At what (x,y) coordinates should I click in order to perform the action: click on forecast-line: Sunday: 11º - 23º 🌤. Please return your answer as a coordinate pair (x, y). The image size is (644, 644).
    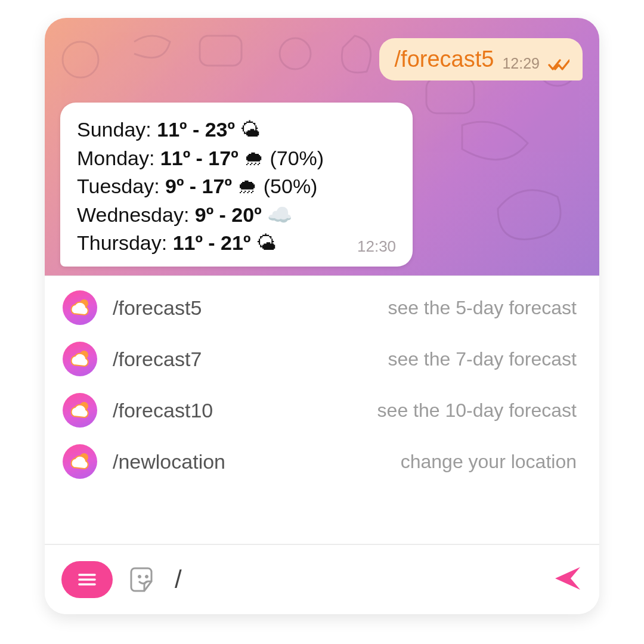
    Looking at the image, I should click on (236, 130).